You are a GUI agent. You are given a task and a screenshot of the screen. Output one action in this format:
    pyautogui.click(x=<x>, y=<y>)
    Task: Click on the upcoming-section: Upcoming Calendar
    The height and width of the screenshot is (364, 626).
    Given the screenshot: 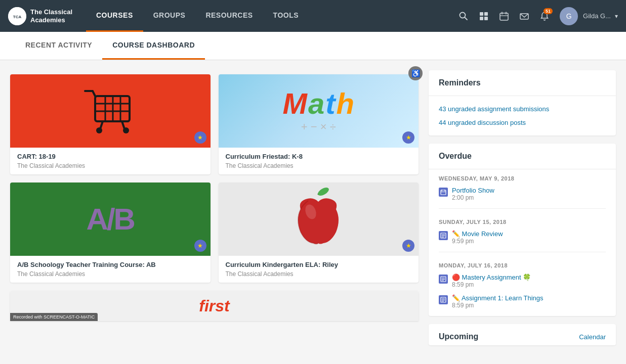 What is the action you would take?
    pyautogui.click(x=522, y=335)
    